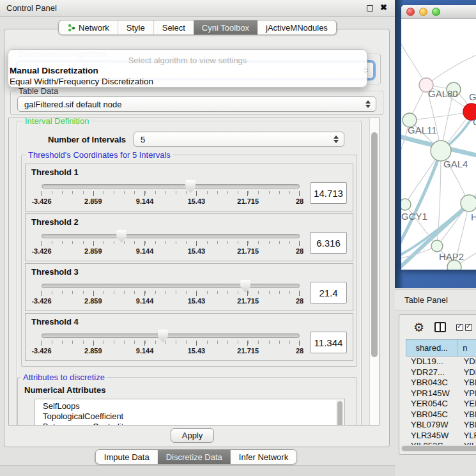 The width and height of the screenshot is (476, 476). Describe the element at coordinates (437, 246) in the screenshot. I see `node-hap2` at that location.